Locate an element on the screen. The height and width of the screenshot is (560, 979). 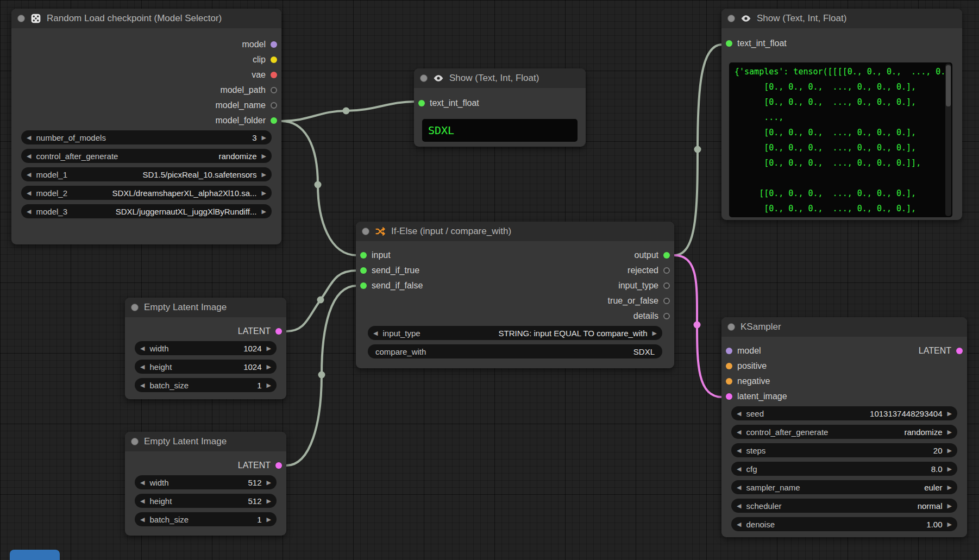
widget-number-of-models: ◀ number_of_models 3 ▶ is located at coordinates (147, 137).